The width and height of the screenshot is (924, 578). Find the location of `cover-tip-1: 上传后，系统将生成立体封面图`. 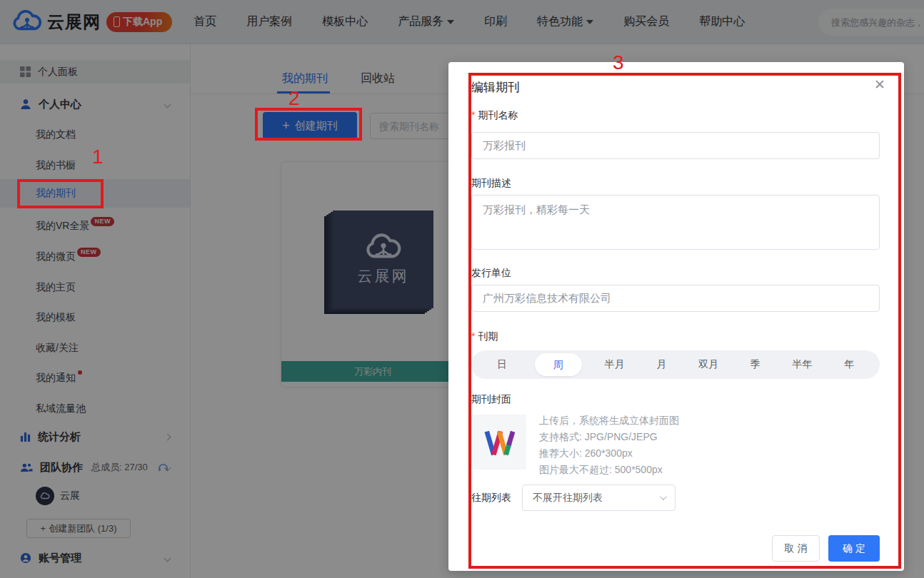

cover-tip-1: 上传后，系统将生成立体封面图 is located at coordinates (609, 421).